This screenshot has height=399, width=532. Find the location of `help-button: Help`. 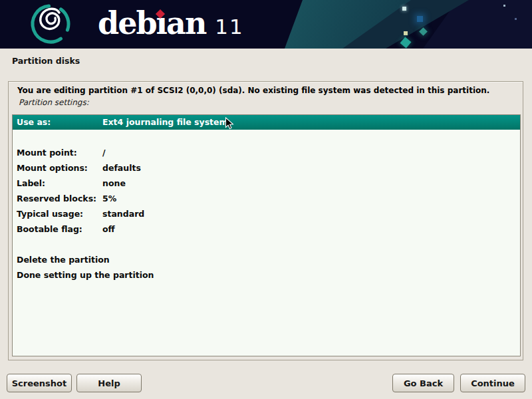

help-button: Help is located at coordinates (109, 383).